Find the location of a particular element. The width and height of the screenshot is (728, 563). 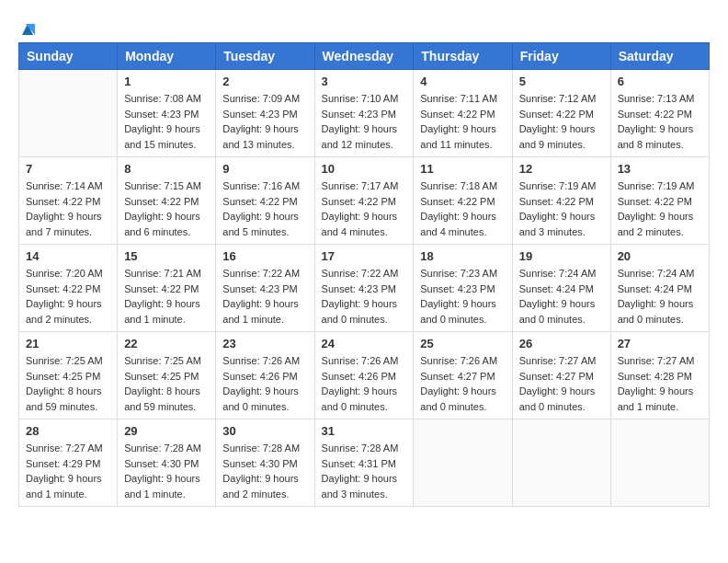

cell-content: Sunrise: 7:27 AM Sunset: 4:27 PM Dayligh… is located at coordinates (562, 384).